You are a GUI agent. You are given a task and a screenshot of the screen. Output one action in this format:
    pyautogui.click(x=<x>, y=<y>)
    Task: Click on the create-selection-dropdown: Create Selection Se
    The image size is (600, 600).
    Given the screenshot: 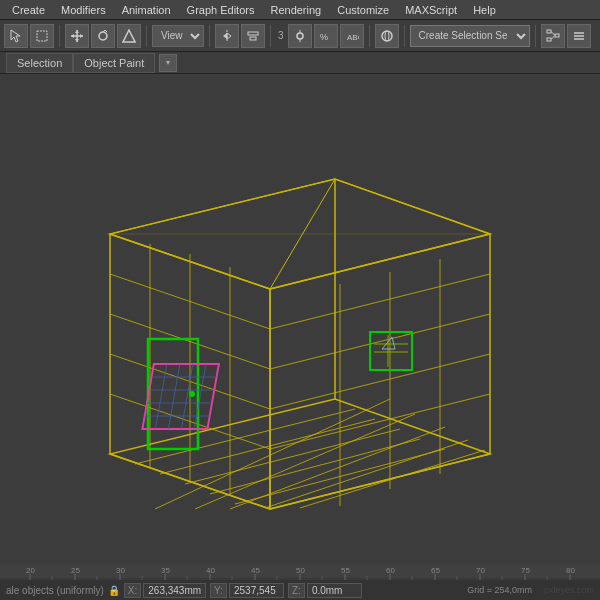 What is the action you would take?
    pyautogui.click(x=470, y=36)
    